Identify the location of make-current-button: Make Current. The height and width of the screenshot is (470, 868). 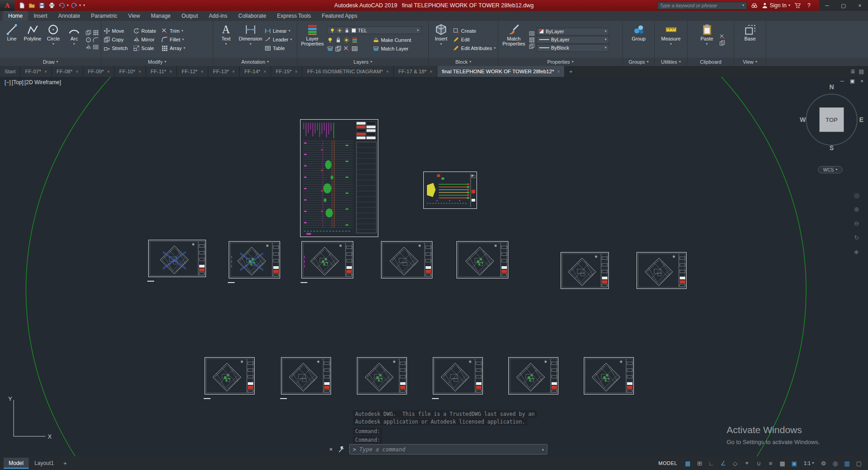
(397, 40).